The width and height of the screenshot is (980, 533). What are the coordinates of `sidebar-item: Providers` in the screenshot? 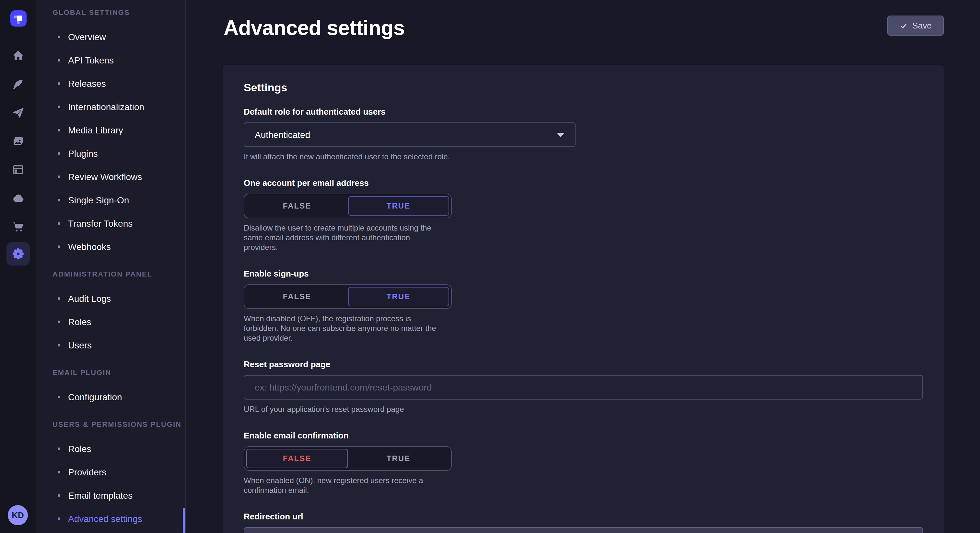 It's located at (119, 472).